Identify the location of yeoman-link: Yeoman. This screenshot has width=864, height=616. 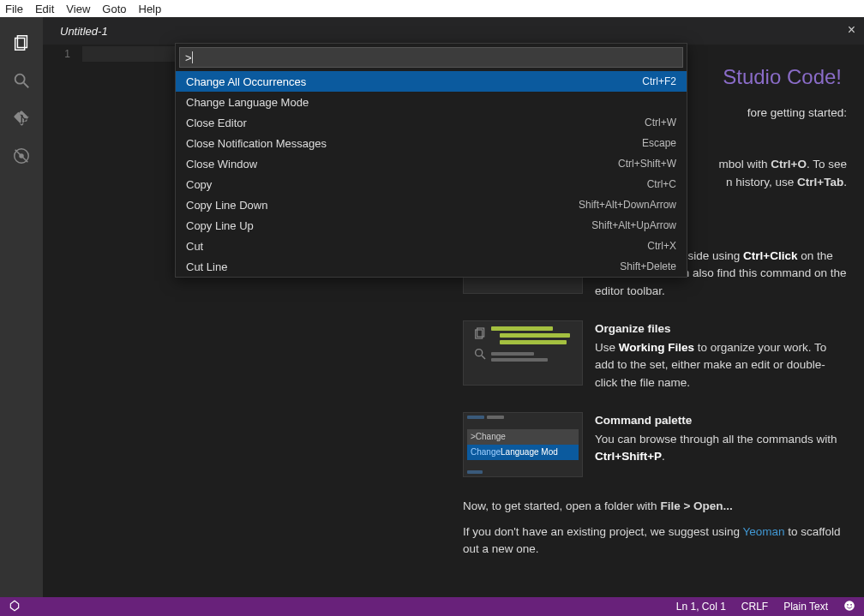
(765, 531).